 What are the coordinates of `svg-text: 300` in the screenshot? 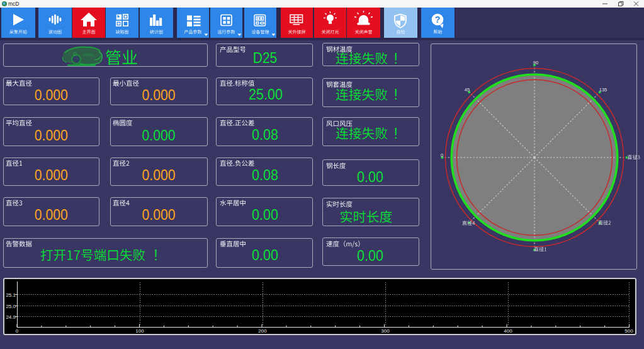 It's located at (385, 331).